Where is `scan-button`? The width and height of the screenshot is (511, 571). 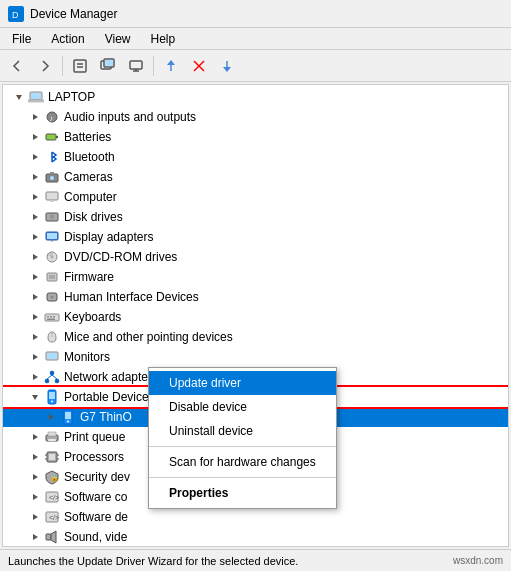 scan-button is located at coordinates (108, 66).